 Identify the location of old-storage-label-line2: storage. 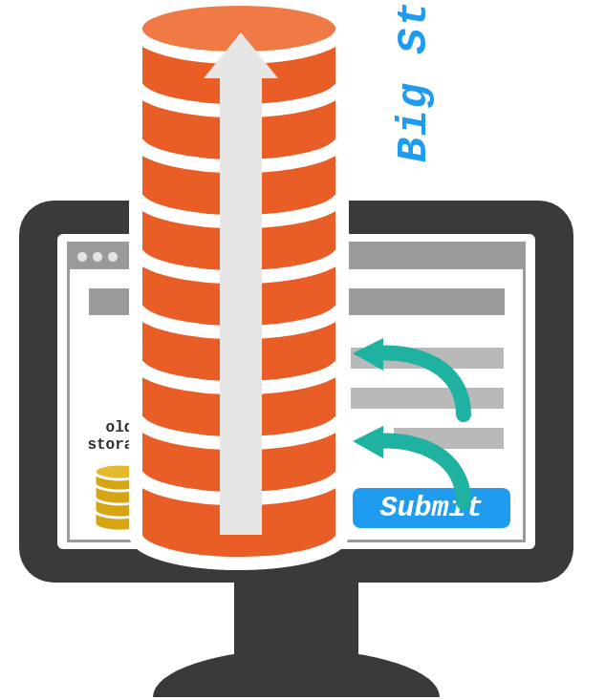
(119, 445).